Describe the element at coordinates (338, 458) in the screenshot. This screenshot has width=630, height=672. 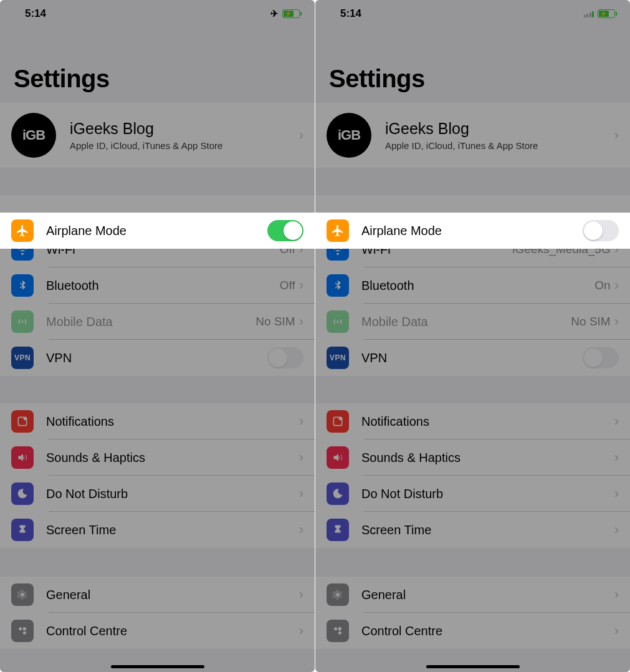
I see `sounds-icon` at that location.